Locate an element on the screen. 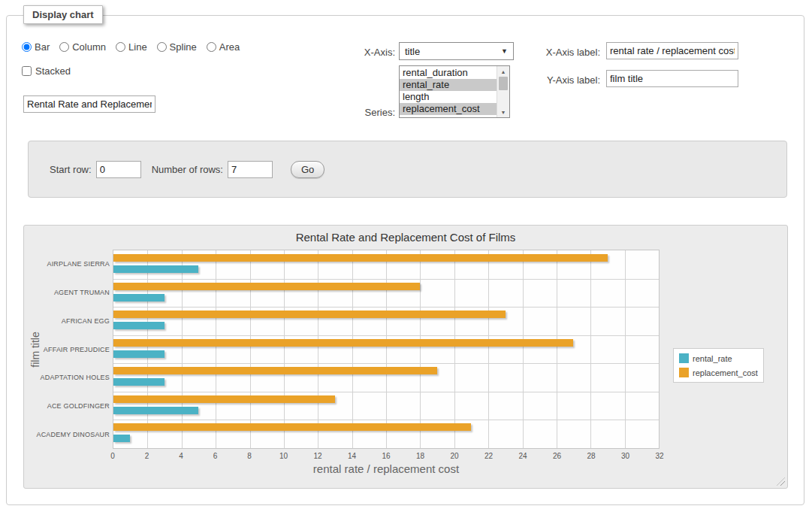 The width and height of the screenshot is (812, 512). x-tick-label: 32 is located at coordinates (660, 456).